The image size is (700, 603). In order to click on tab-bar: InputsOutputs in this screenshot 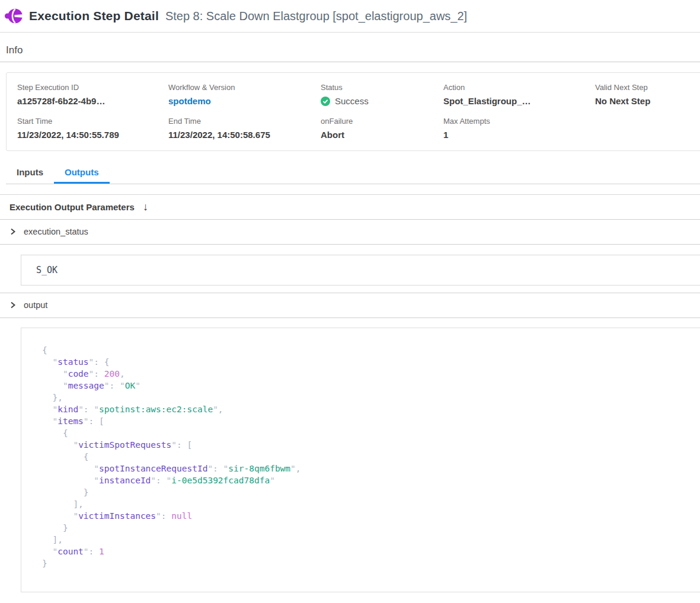, I will do `click(353, 174)`.